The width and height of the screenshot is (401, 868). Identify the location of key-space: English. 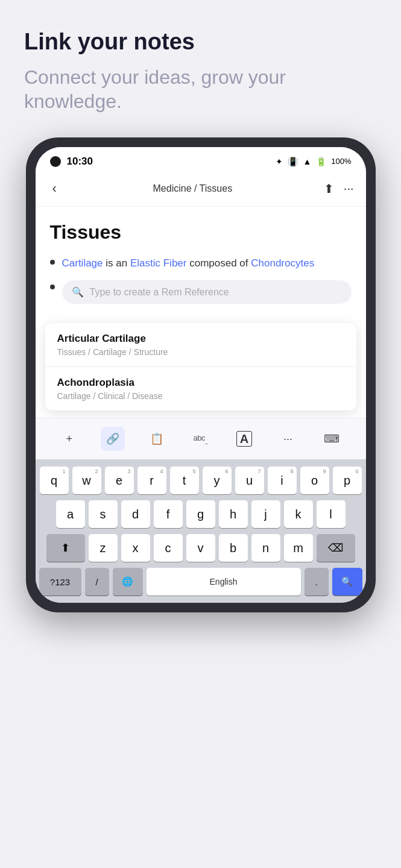
(224, 582).